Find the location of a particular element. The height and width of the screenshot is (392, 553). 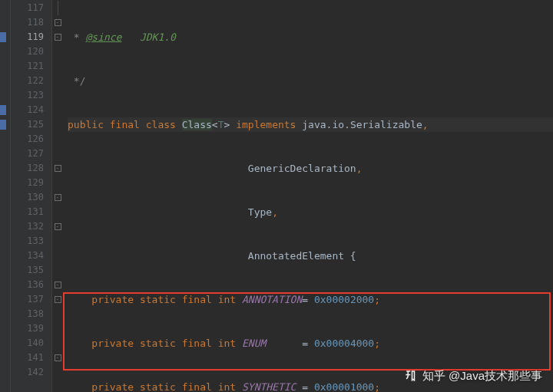

line-number: 125 is located at coordinates (31, 124).